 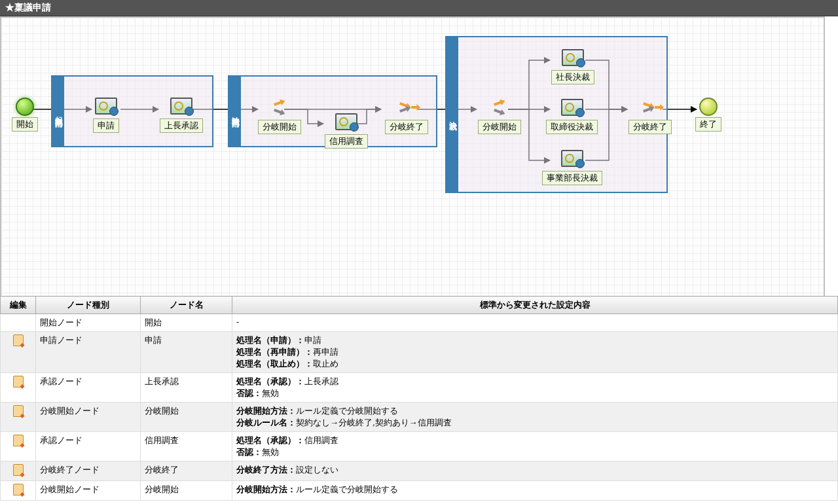 I want to click on cell-edit, so click(x=18, y=317).